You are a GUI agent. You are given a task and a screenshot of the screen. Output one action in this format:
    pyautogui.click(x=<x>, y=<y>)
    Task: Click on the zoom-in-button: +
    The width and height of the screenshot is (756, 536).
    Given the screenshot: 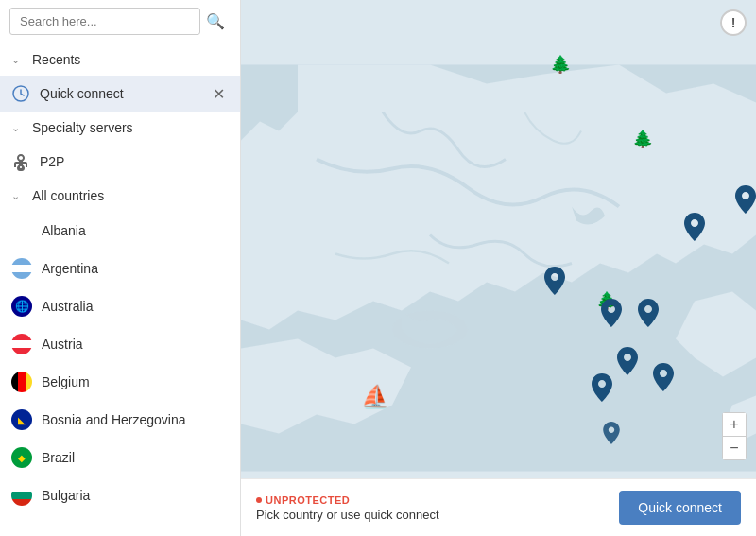 What is the action you would take?
    pyautogui.click(x=734, y=424)
    